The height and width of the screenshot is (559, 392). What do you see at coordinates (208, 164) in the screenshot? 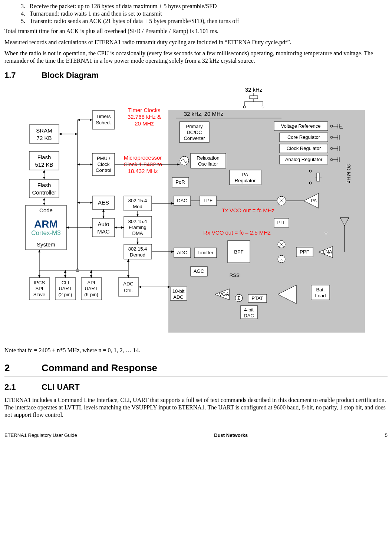
I see `svg-text: Oscillator` at bounding box center [208, 164].